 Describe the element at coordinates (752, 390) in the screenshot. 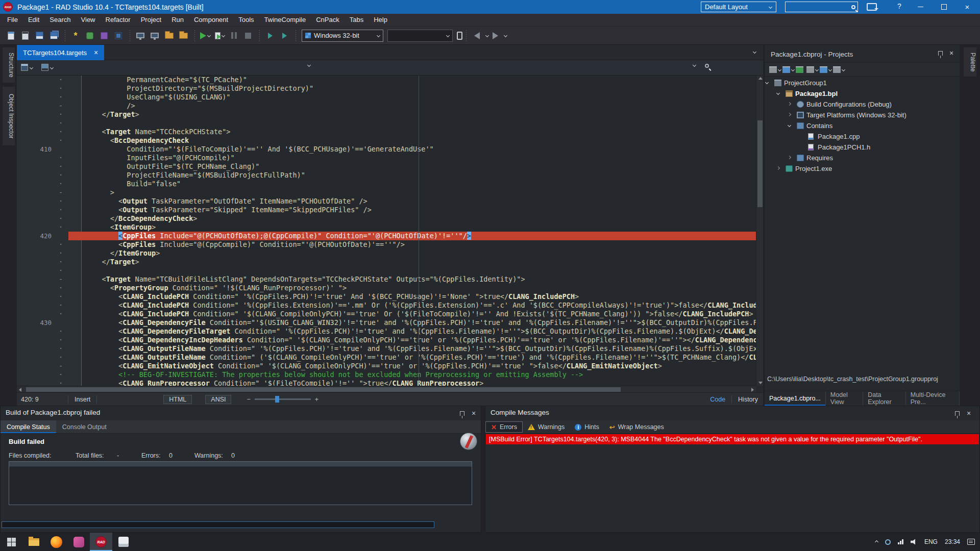

I see `scroll-right-icon` at that location.